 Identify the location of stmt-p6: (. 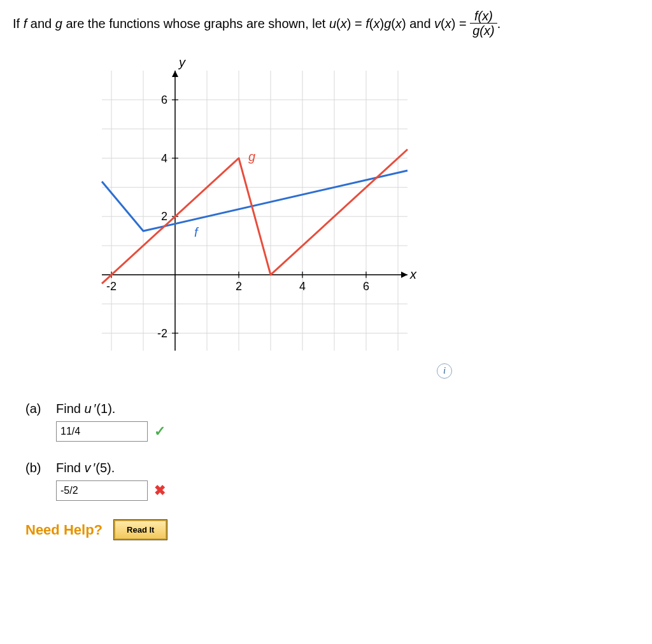
(443, 24).